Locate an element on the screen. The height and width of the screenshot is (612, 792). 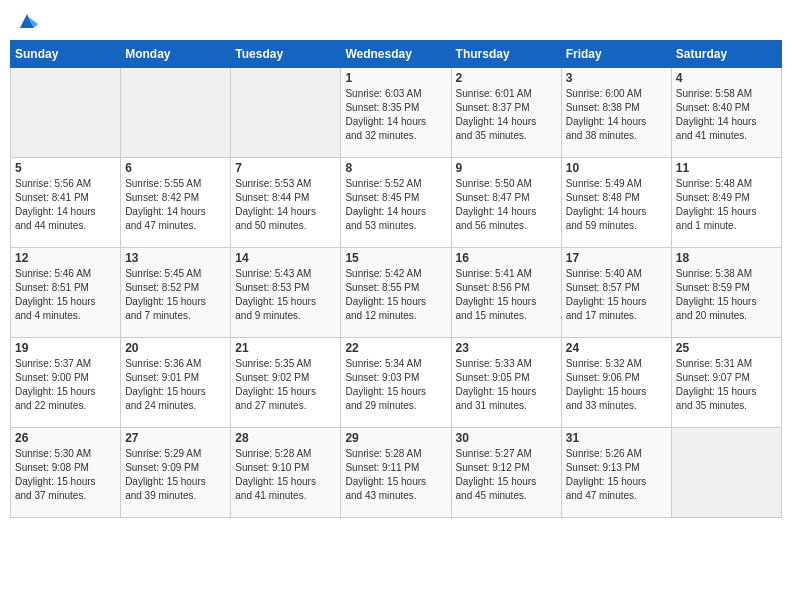
day-info: Sunrise: 5:35 AM Sunset: 9:02 PM Dayligh… is located at coordinates (286, 385).